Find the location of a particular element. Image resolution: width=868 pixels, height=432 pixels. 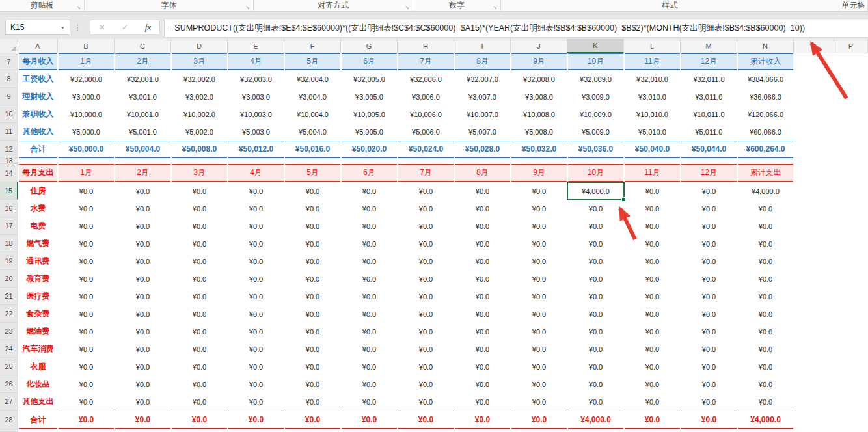

cell-E26: ¥0.0 is located at coordinates (256, 384).